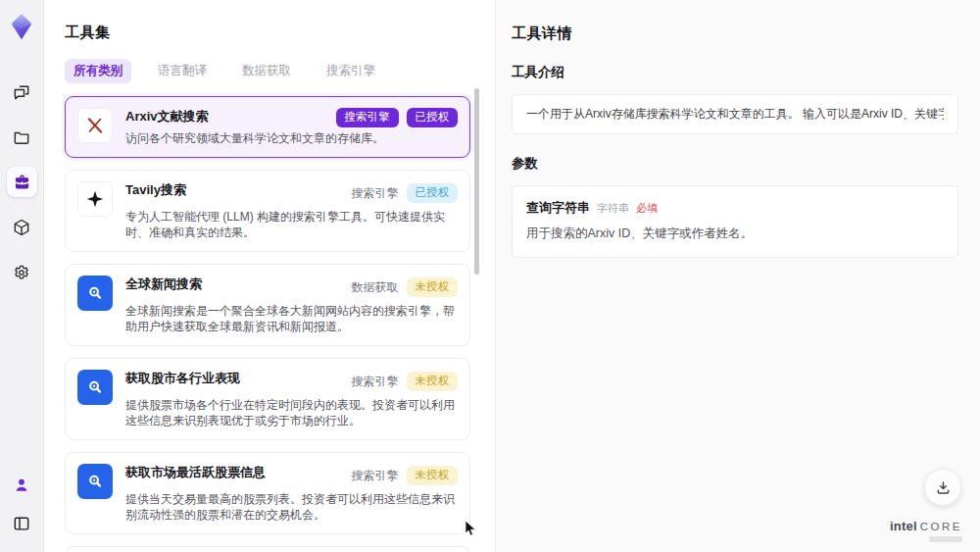 This screenshot has width=980, height=552. I want to click on brand-core-text: core, so click(941, 527).